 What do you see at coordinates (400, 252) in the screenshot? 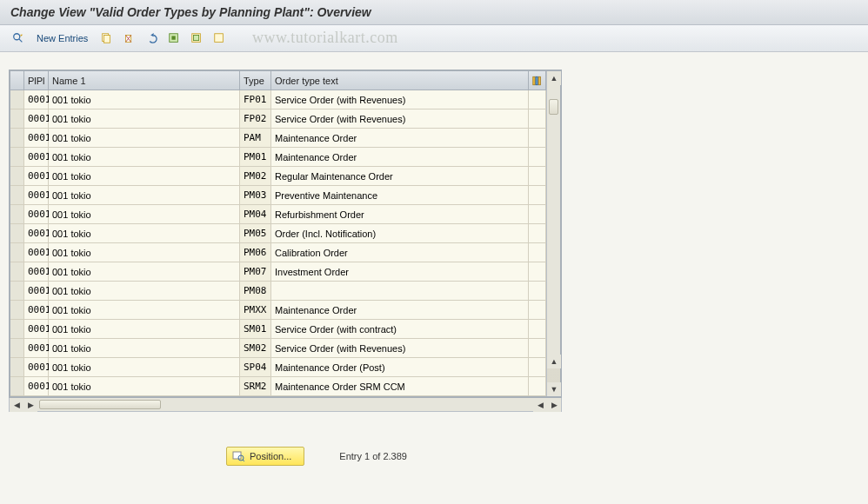
I see `cell-ordertext: Calibration Order` at bounding box center [400, 252].